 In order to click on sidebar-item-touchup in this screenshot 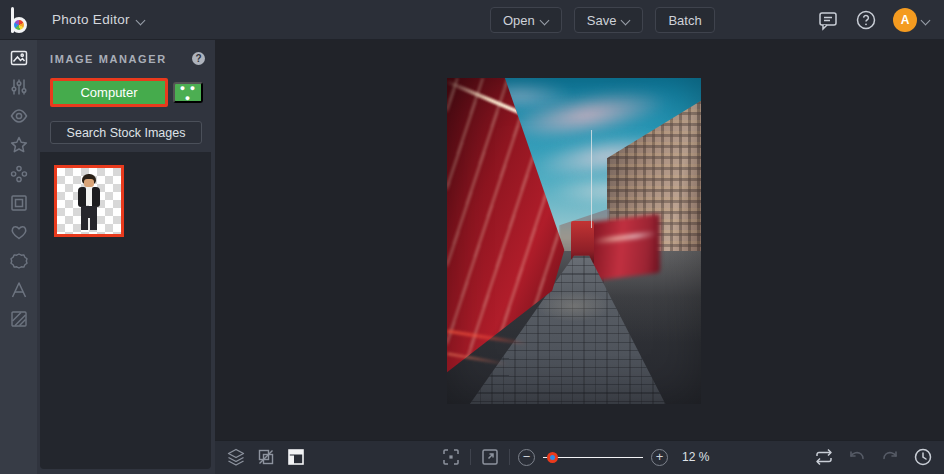, I will do `click(19, 174)`.